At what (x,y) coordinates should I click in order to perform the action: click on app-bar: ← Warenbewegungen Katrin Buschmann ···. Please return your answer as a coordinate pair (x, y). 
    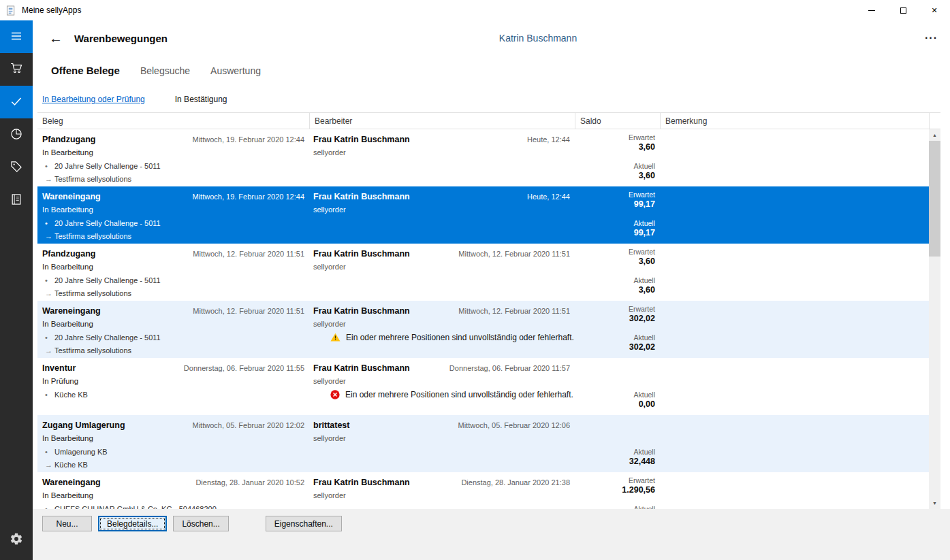
    Looking at the image, I should click on (492, 38).